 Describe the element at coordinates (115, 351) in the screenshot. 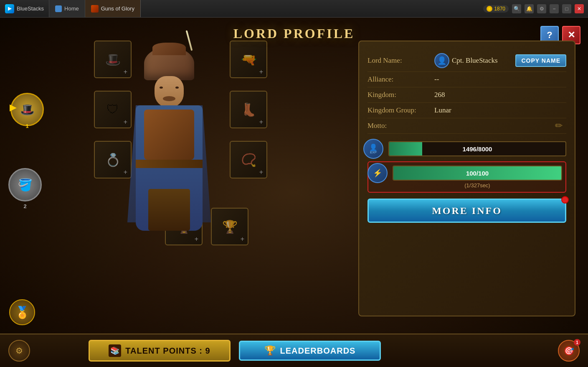

I see `talent-book-icon: 📚` at that location.